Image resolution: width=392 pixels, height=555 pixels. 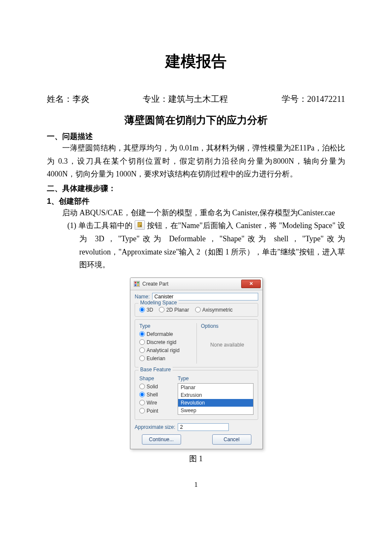 I want to click on close-button: ✕, so click(x=251, y=284).